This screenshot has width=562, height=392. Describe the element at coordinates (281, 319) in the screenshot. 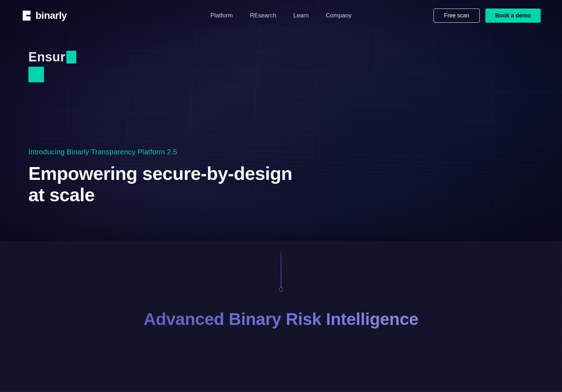

I see `advanced-risk-title: Advanced Binary Risk Intelligence` at that location.